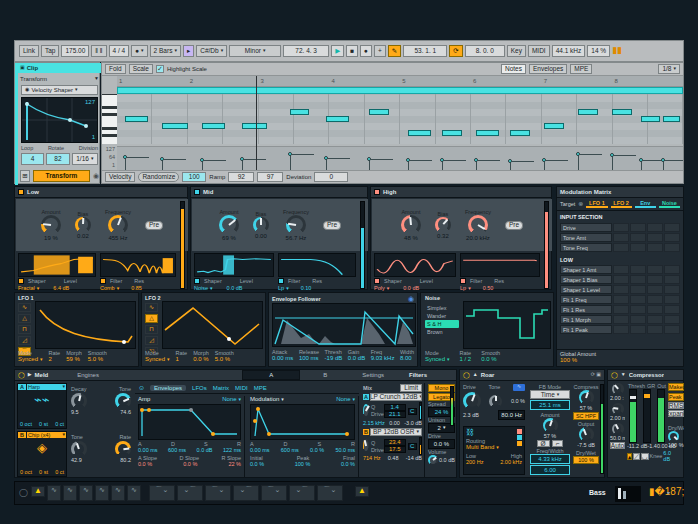 The image size is (698, 524). I want to click on phase-invert-button: Ø, so click(544, 444).